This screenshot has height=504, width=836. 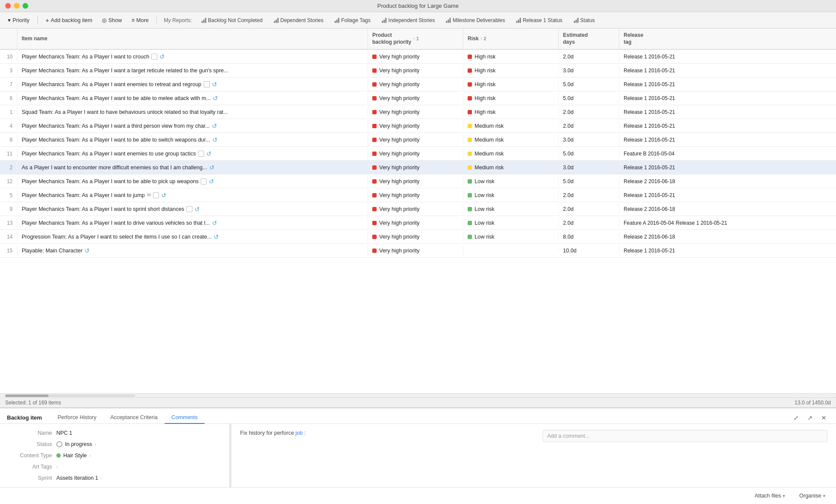 I want to click on th-priority: Productbacklog priority ↑ 1, so click(x=416, y=39).